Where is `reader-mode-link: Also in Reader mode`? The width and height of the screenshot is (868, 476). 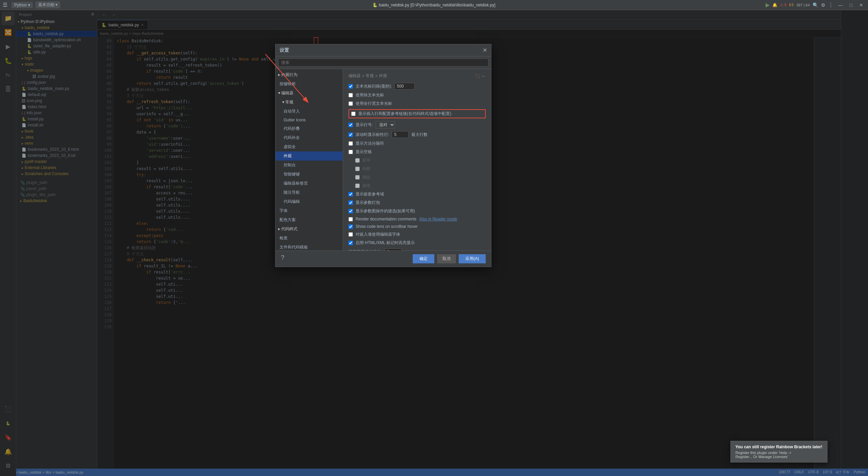
reader-mode-link: Also in Reader mode is located at coordinates (438, 219).